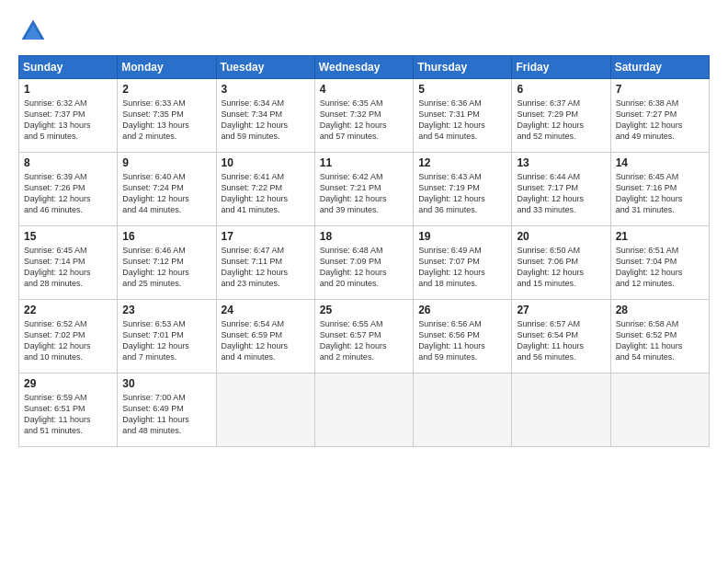 Image resolution: width=728 pixels, height=563 pixels. I want to click on day-number: 7, so click(660, 89).